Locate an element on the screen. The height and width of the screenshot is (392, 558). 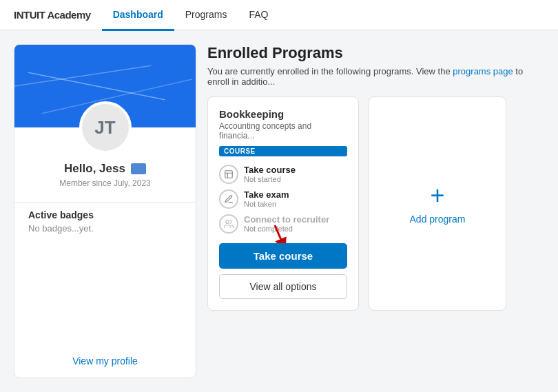
view-all-options-button: View all options is located at coordinates (283, 287).